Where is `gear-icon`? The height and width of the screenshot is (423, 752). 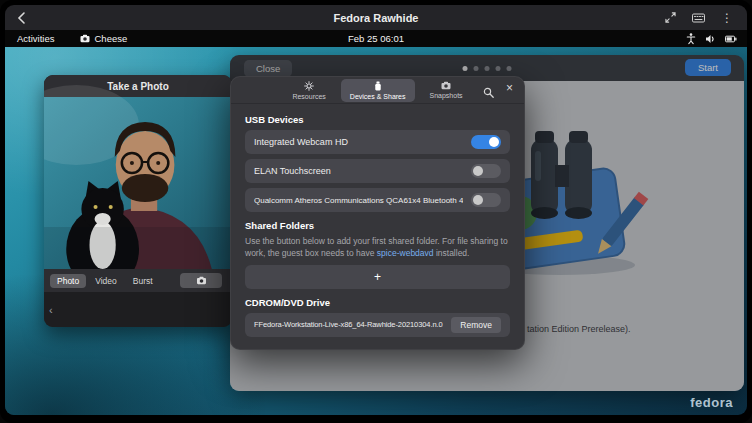 gear-icon is located at coordinates (309, 86).